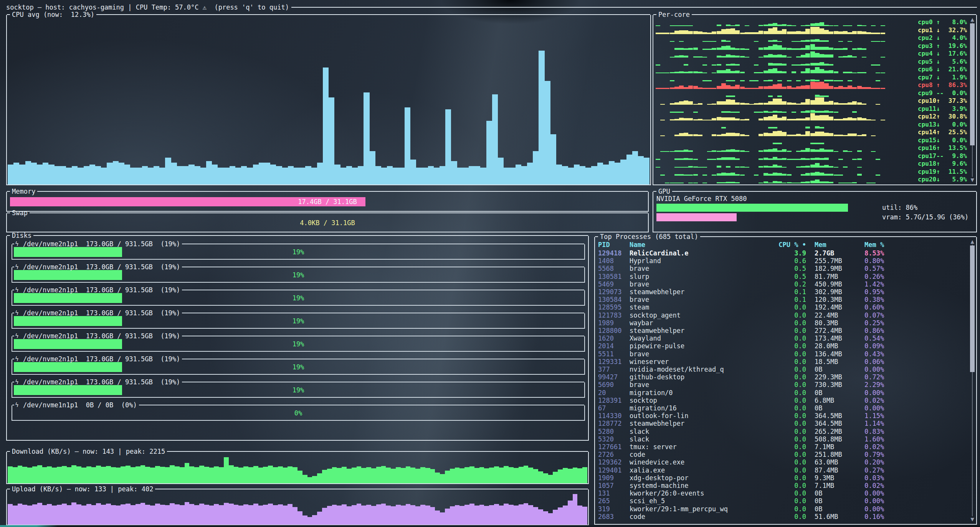 This screenshot has width=980, height=527. Describe the element at coordinates (811, 164) in the screenshot. I see `core-row-cpu18: cpu18↑9.6%` at that location.